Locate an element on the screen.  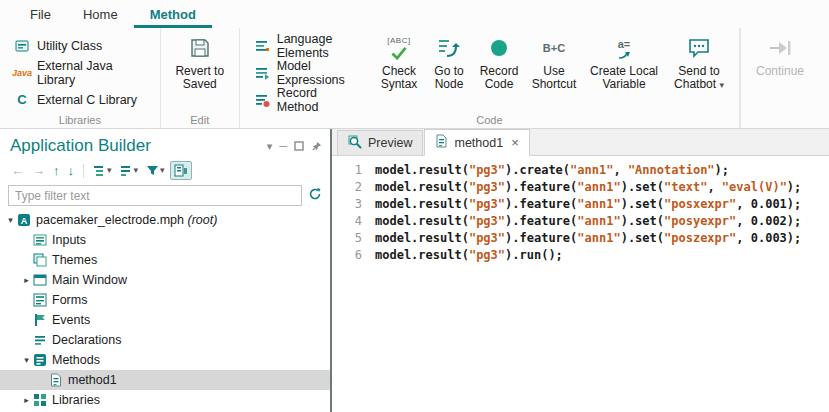
tab-home: Home is located at coordinates (100, 15).